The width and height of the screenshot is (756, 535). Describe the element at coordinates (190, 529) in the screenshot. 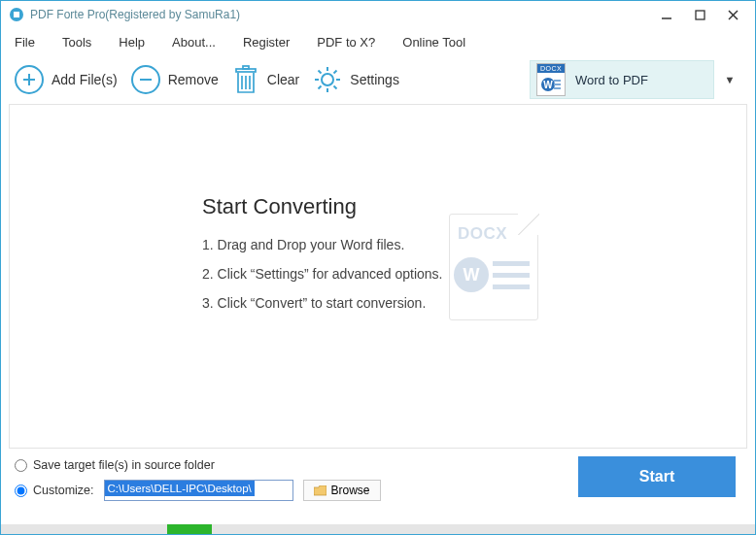

I see `progress-fill` at that location.